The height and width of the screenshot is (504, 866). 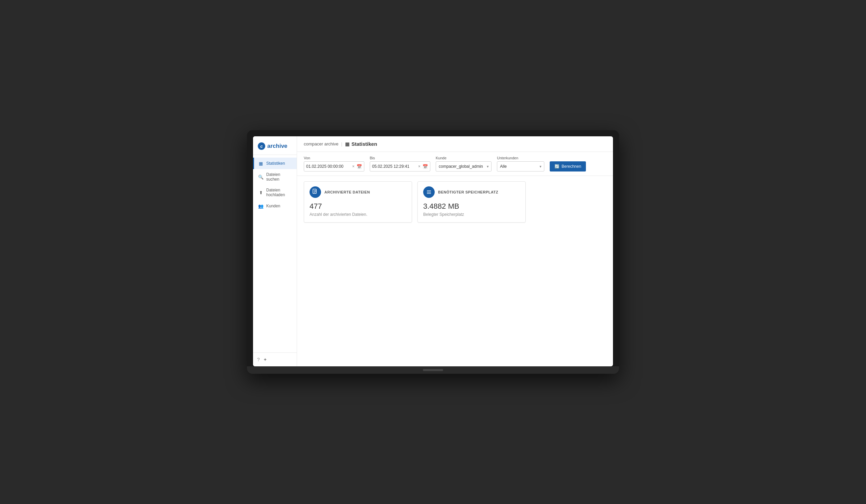 What do you see at coordinates (261, 206) in the screenshot?
I see `customers-icon: 👥` at bounding box center [261, 206].